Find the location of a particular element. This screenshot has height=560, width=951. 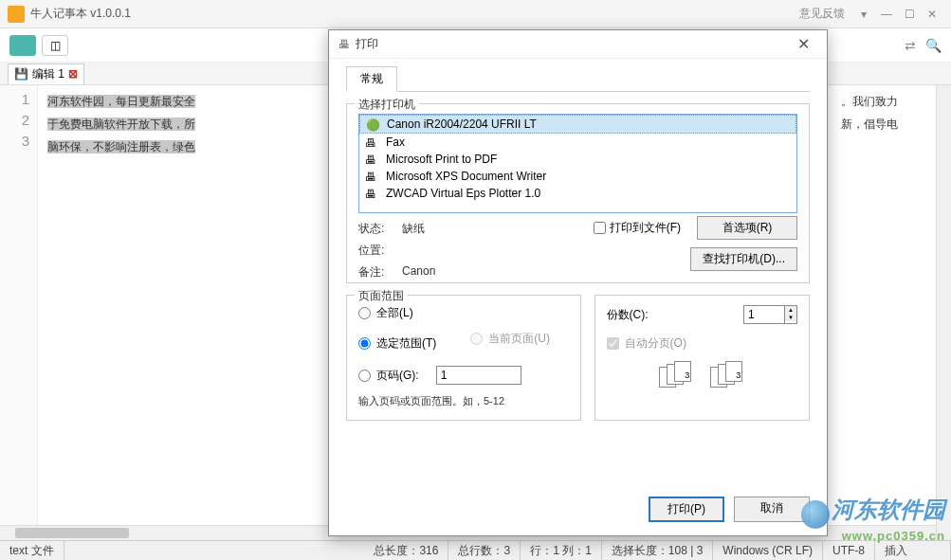

range-current-input is located at coordinates (476, 339).